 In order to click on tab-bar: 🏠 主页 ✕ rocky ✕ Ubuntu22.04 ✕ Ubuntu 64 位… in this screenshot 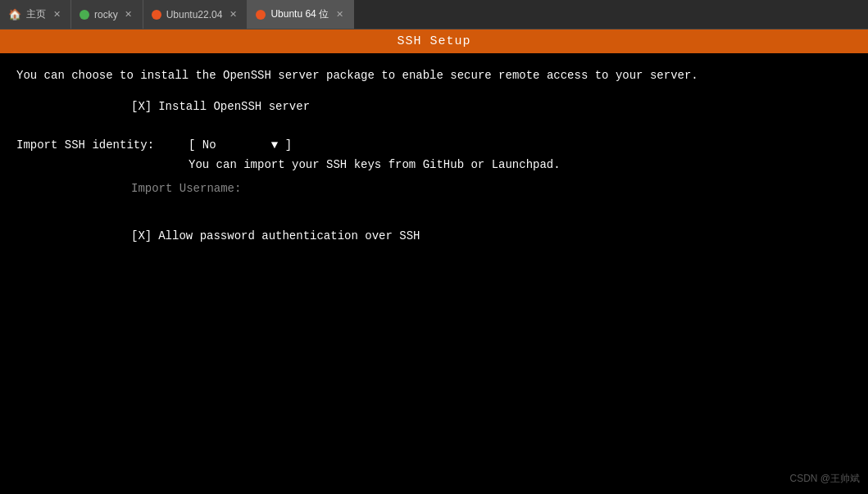, I will do `click(177, 15)`.